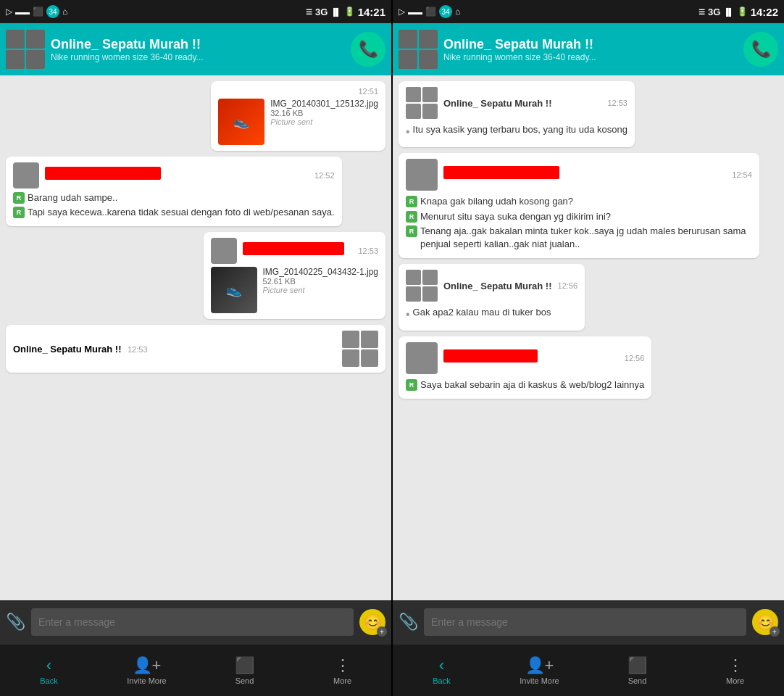  Describe the element at coordinates (441, 681) in the screenshot. I see `nav-back-label-right: Back` at that location.